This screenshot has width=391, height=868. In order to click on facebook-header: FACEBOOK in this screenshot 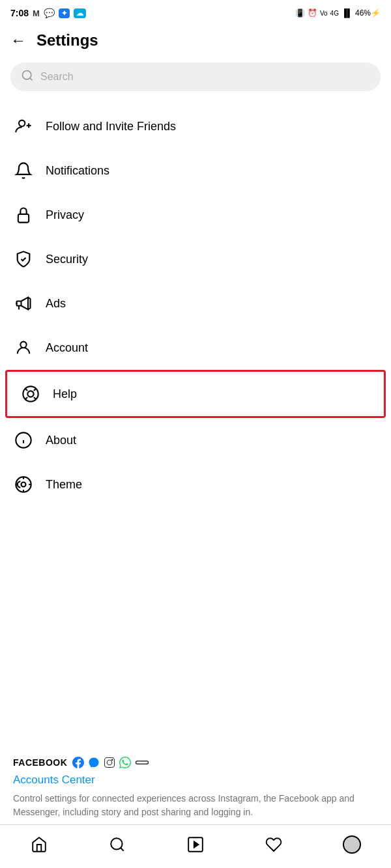, I will do `click(195, 763)`.